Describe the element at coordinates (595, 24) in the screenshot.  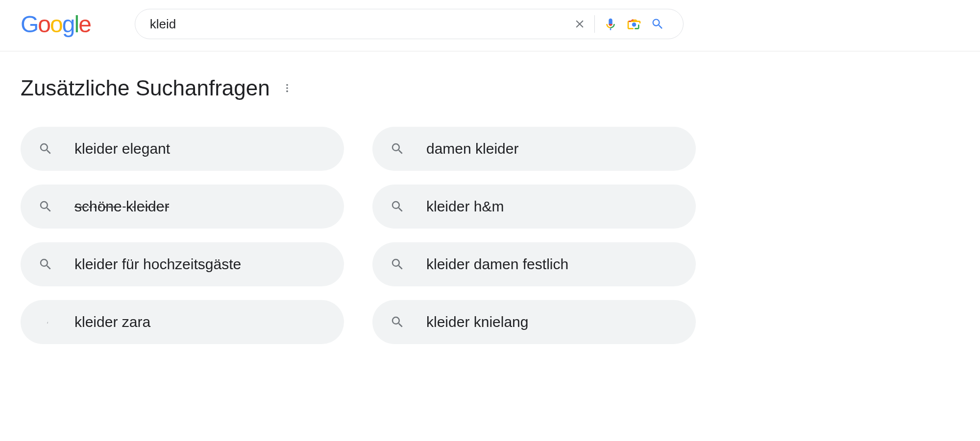
I see `divider` at that location.